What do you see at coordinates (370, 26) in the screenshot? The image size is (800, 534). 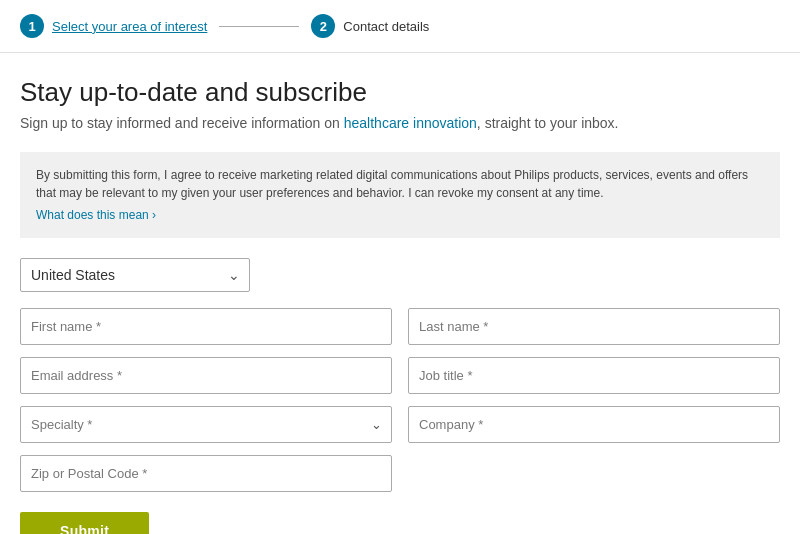 I see `step-2: 2 Contact details` at bounding box center [370, 26].